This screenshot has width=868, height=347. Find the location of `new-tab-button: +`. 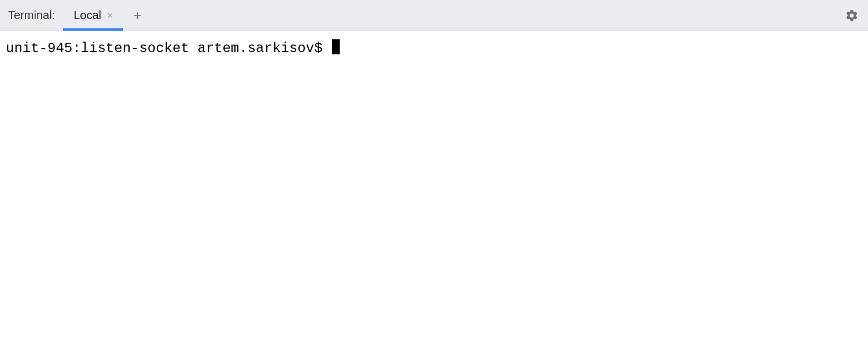

new-tab-button: + is located at coordinates (137, 15).